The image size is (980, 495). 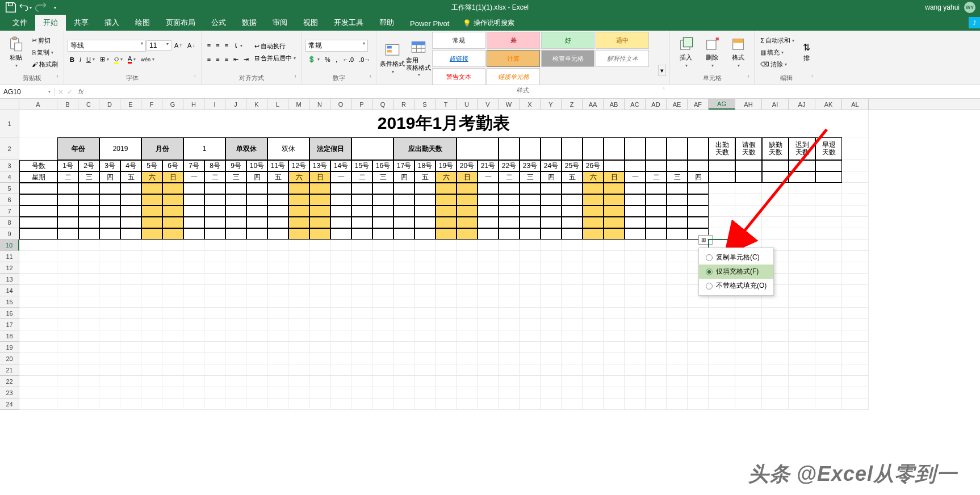 What do you see at coordinates (227, 45) in the screenshot?
I see `align-bottom-button: ≡` at bounding box center [227, 45].